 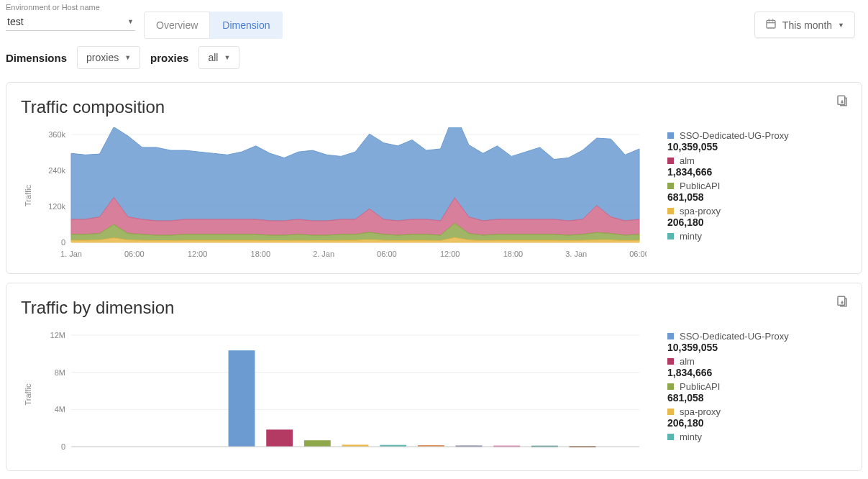 I want to click on tab-dimension: Dimension, so click(x=246, y=25).